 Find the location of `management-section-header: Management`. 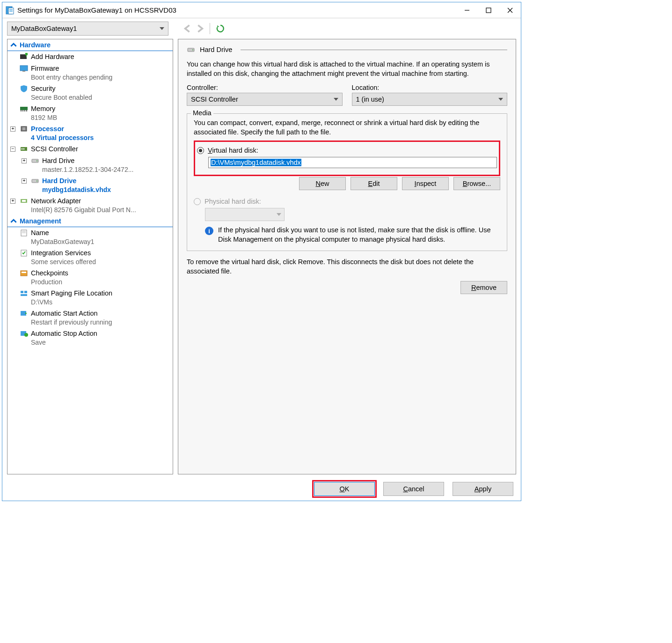

management-section-header: Management is located at coordinates (90, 221).